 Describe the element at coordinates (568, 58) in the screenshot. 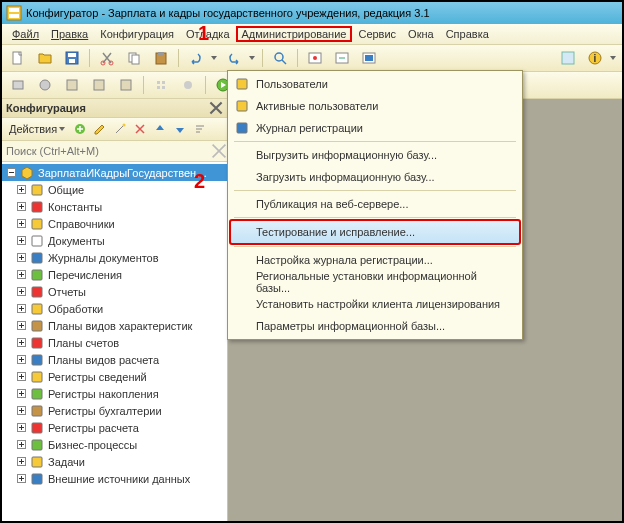

I see `tool-right1` at that location.